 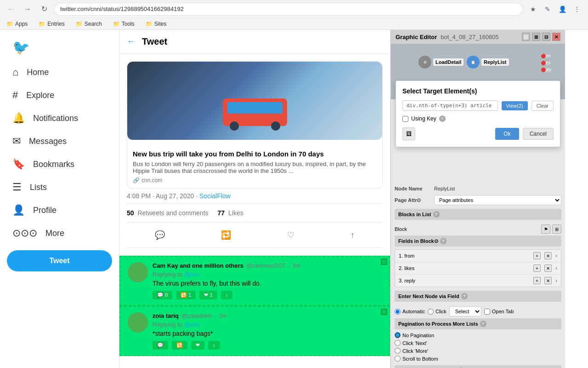 What do you see at coordinates (398, 343) in the screenshot?
I see `click-next-radio` at bounding box center [398, 343].